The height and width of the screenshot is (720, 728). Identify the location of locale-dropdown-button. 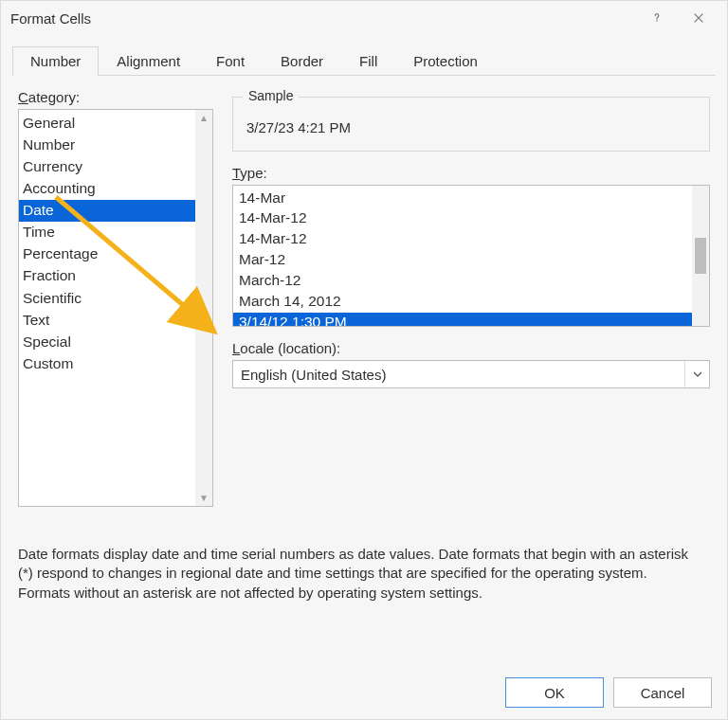
(697, 374).